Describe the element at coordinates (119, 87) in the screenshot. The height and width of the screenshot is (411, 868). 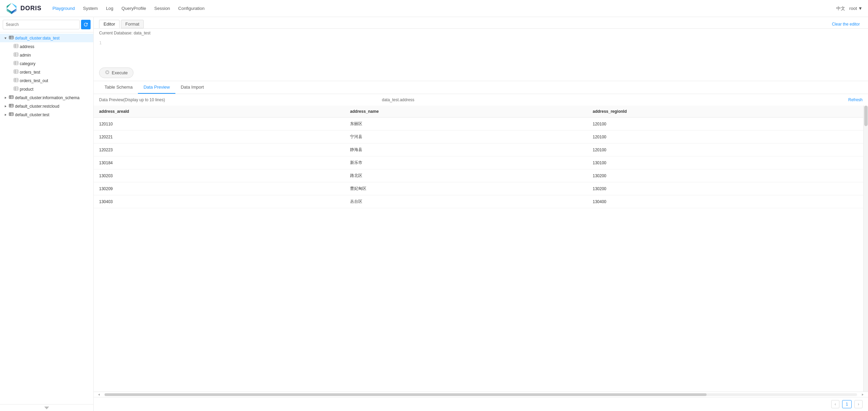
I see `tab-table-schema: Table Schema` at that location.